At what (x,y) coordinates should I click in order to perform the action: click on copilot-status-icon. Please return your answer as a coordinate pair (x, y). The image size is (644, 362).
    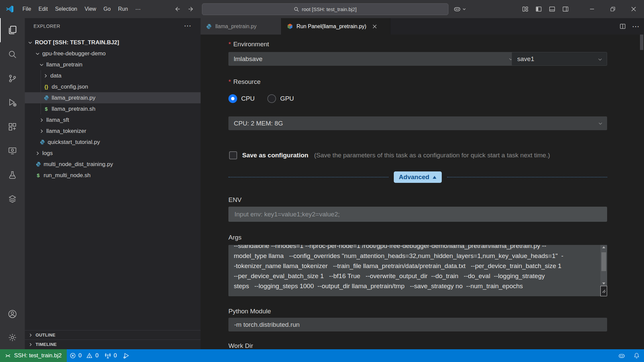
    Looking at the image, I should click on (622, 356).